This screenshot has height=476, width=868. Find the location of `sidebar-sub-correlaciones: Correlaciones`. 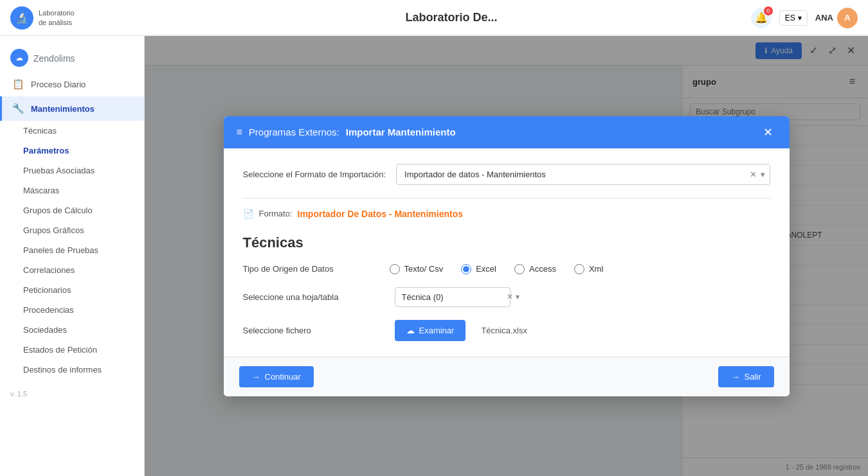

sidebar-sub-correlaciones: Correlaciones is located at coordinates (72, 270).